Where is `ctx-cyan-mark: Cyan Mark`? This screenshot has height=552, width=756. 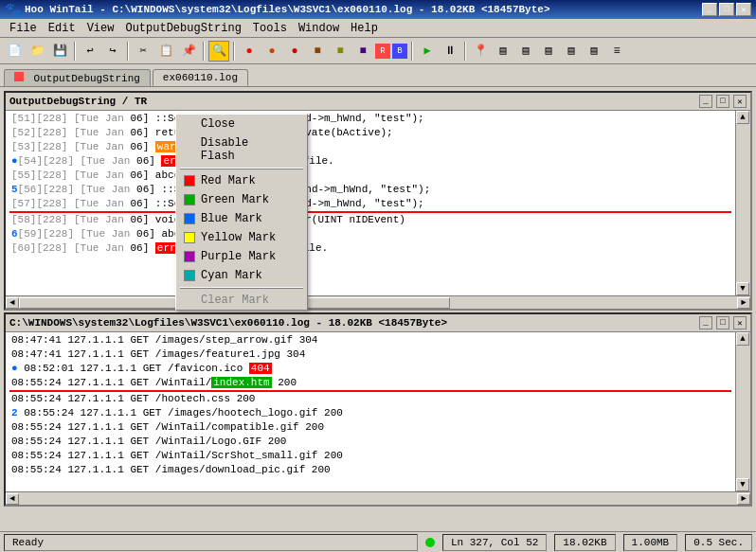
ctx-cyan-mark: Cyan Mark is located at coordinates (242, 276).